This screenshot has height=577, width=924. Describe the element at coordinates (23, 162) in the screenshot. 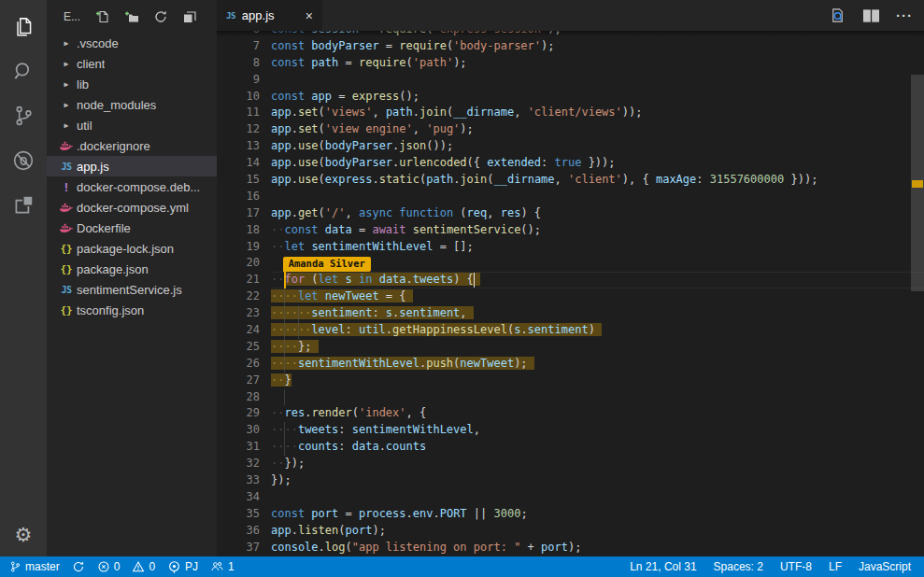

I see `activity-debug-button` at that location.